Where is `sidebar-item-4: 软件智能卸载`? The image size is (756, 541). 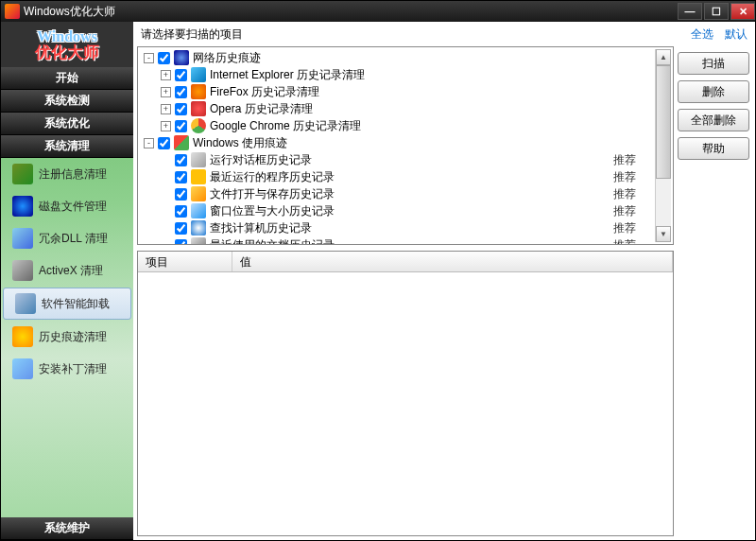 sidebar-item-4: 软件智能卸载 is located at coordinates (67, 304).